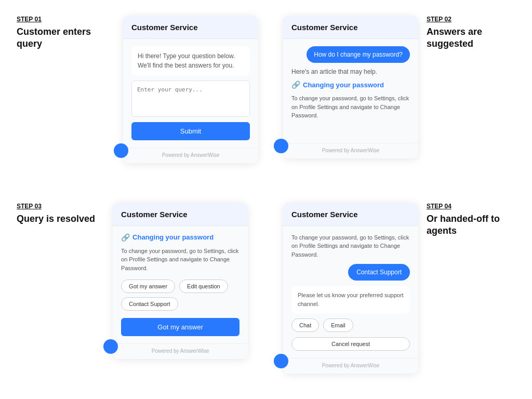  Describe the element at coordinates (61, 38) in the screenshot. I see `step-01-desc: Customer enters query` at that location.